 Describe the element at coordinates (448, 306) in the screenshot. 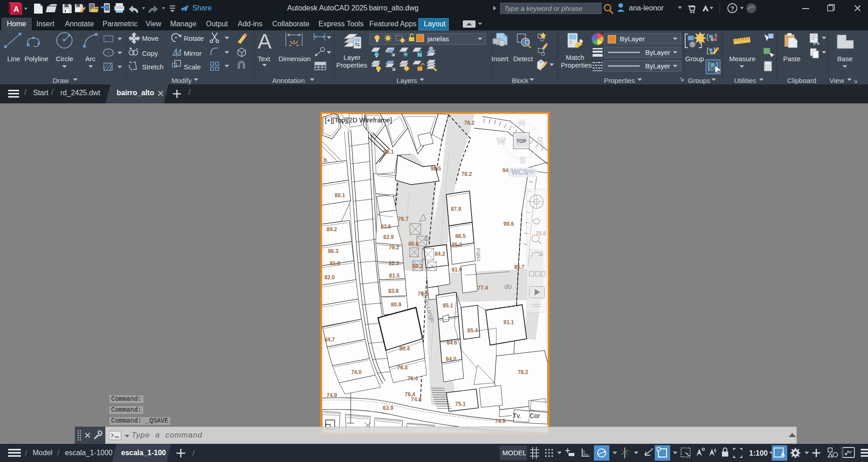

I see `svg-text: 85.1` at that location.